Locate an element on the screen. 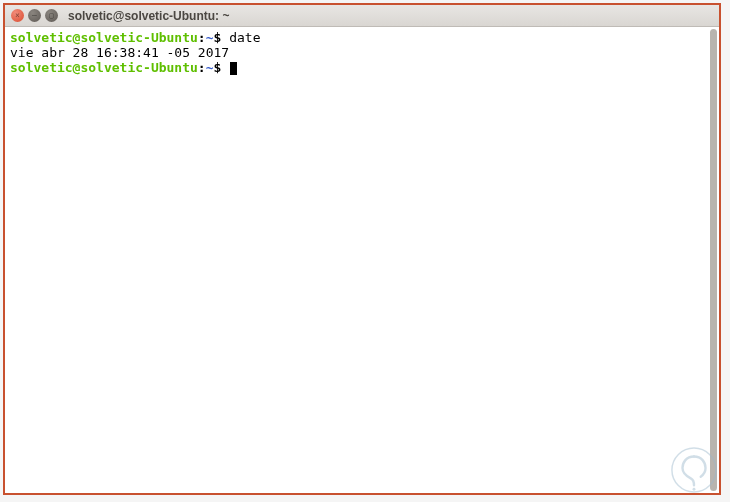 The width and height of the screenshot is (730, 502). minimize-icon: – is located at coordinates (34, 16).